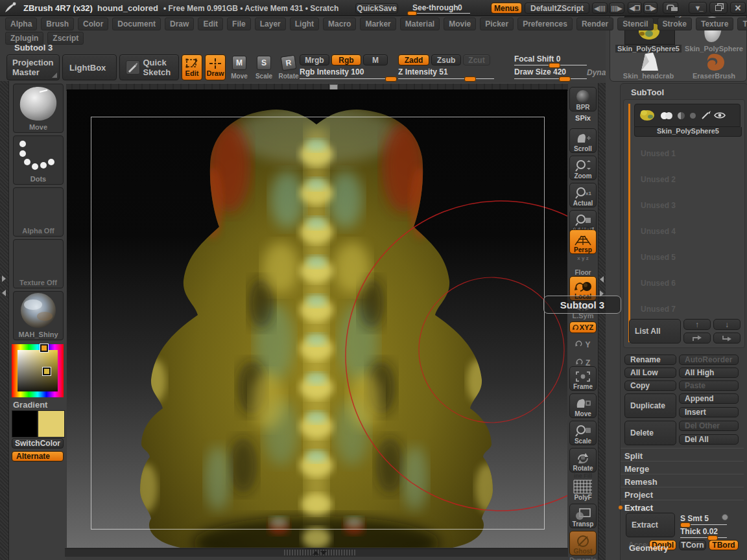 This screenshot has width=747, height=560. I want to click on switchcolor-button: SwitchColor, so click(38, 443).